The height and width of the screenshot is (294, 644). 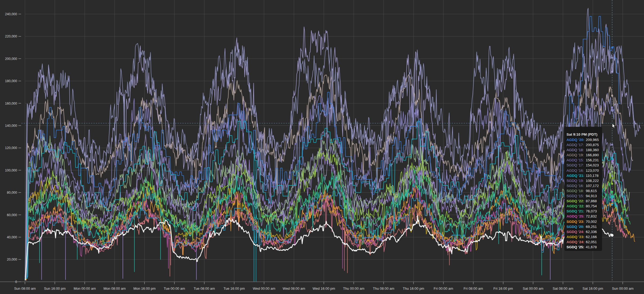 I want to click on svg-text: 140,000, so click(x=11, y=126).